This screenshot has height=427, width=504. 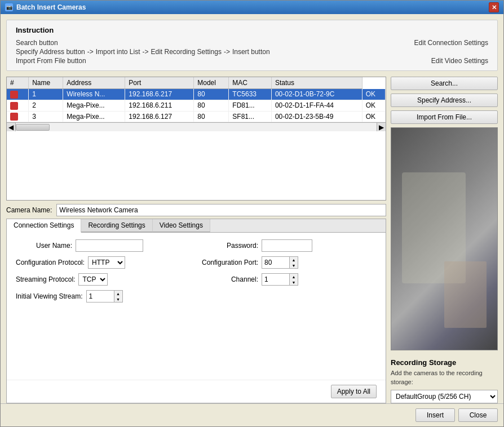 What do you see at coordinates (103, 279) in the screenshot?
I see `form-row-streaming-protocol: Streaming Protocol: TCP UDP` at bounding box center [103, 279].